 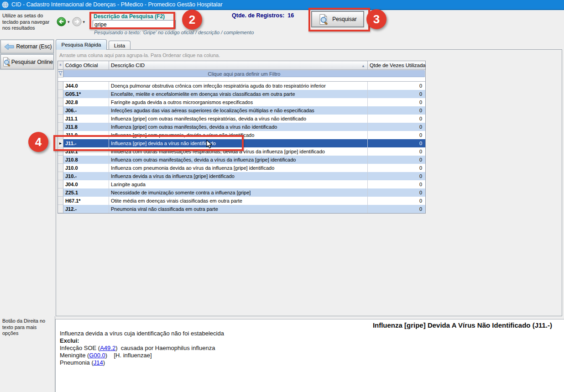 I want to click on cell-codigo: J12.-, so click(x=86, y=209).